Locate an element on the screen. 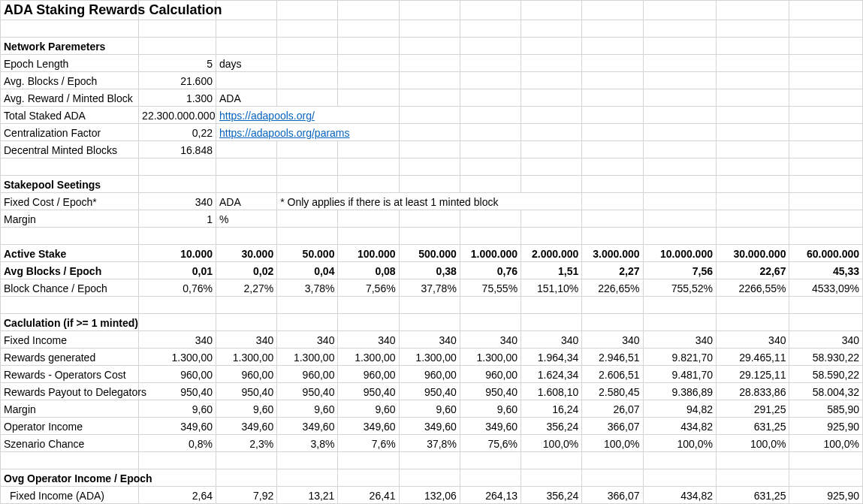 This screenshot has width=863, height=504. cell: 9.481,70 is located at coordinates (679, 374).